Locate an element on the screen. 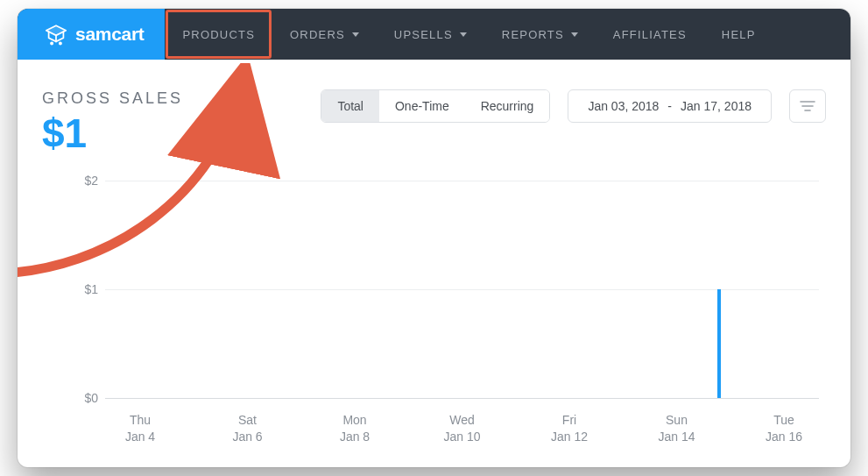 The height and width of the screenshot is (476, 868). brand-name: samcart is located at coordinates (109, 34).